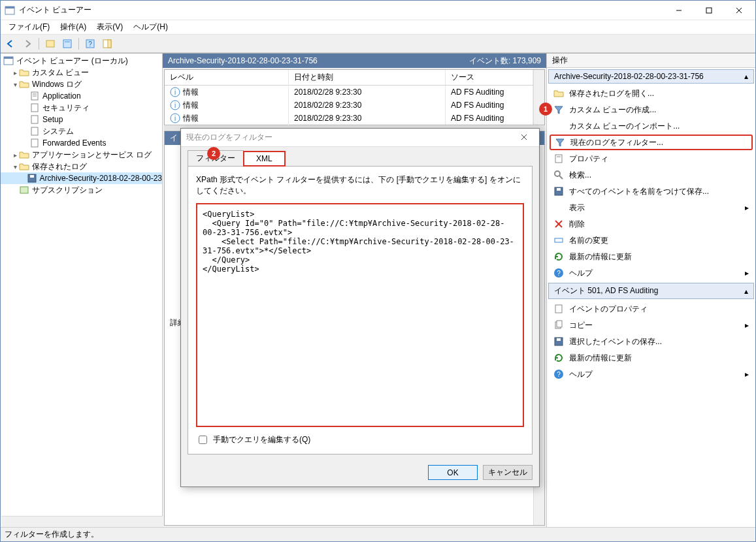 This screenshot has width=756, height=542. I want to click on tree-root: イベント ビューアー (ローカル), so click(81, 61).